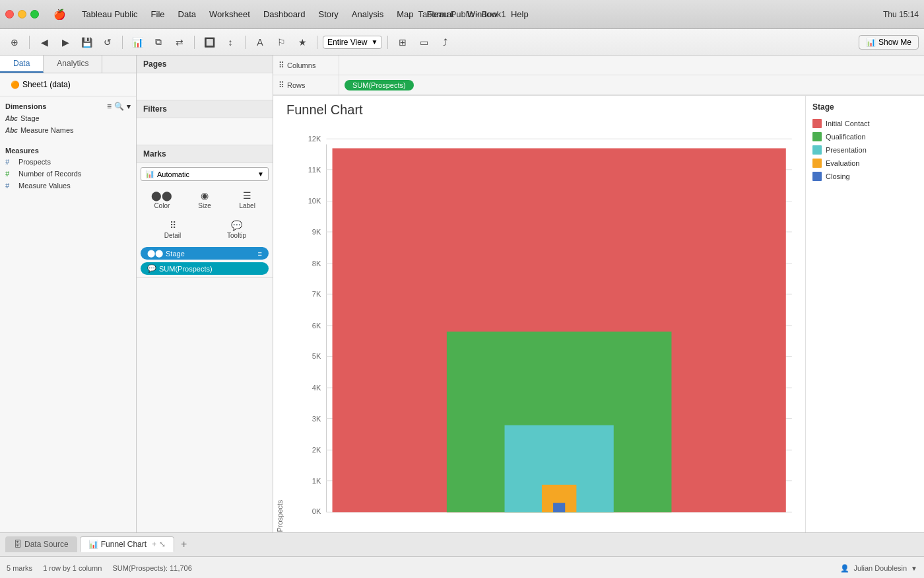  What do you see at coordinates (20, 568) in the screenshot?
I see `status-marks: 5 marks` at bounding box center [20, 568].